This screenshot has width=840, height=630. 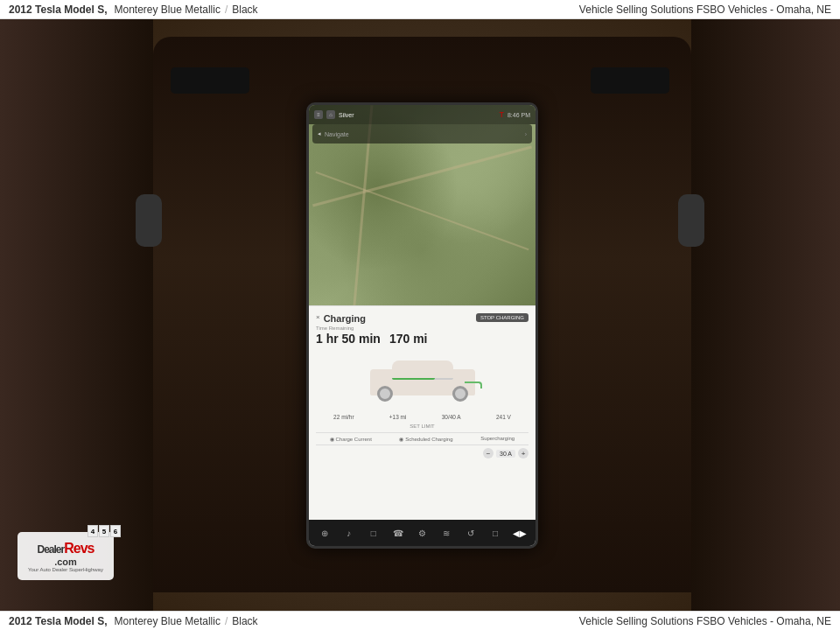 What do you see at coordinates (446, 533) in the screenshot?
I see `nav-icon-apps: ≋` at bounding box center [446, 533].